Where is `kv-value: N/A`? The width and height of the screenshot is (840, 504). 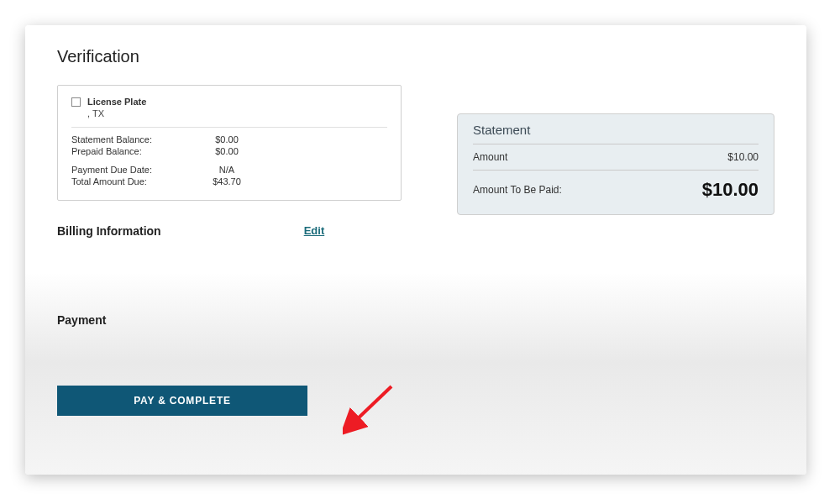 kv-value: N/A is located at coordinates (227, 170).